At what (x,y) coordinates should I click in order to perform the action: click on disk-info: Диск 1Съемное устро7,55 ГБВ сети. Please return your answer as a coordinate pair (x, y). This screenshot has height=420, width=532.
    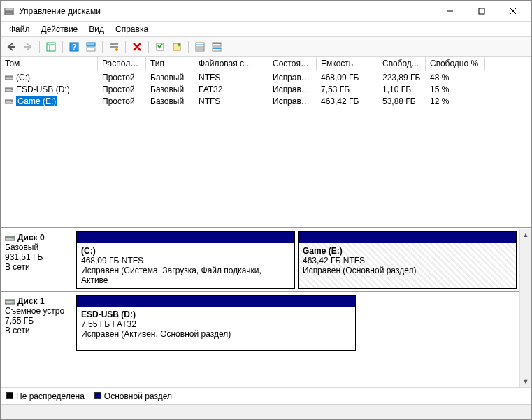
    Looking at the image, I should click on (37, 323).